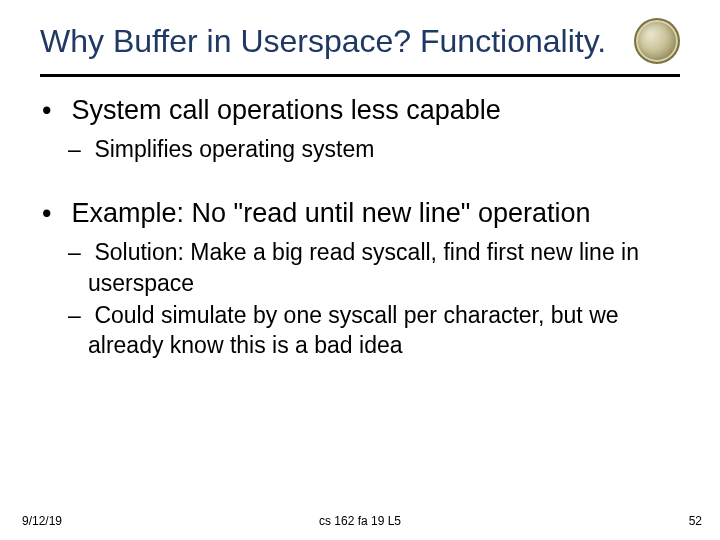 The width and height of the screenshot is (720, 540). What do you see at coordinates (657, 41) in the screenshot?
I see `university-seal-icon` at bounding box center [657, 41].